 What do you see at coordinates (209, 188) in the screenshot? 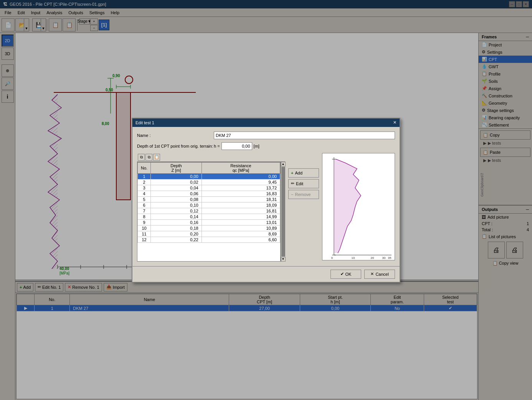
I see `modal-table-row: 3 0,04 13,72` at bounding box center [209, 188].